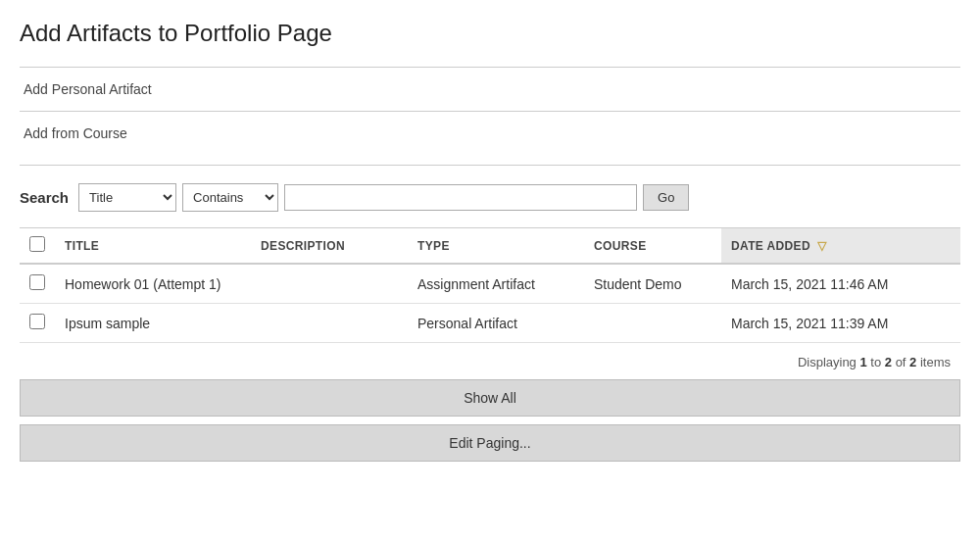 This screenshot has width=980, height=541. What do you see at coordinates (490, 88) in the screenshot?
I see `add-personal-artifact-section: Add Personal Artifact` at bounding box center [490, 88].